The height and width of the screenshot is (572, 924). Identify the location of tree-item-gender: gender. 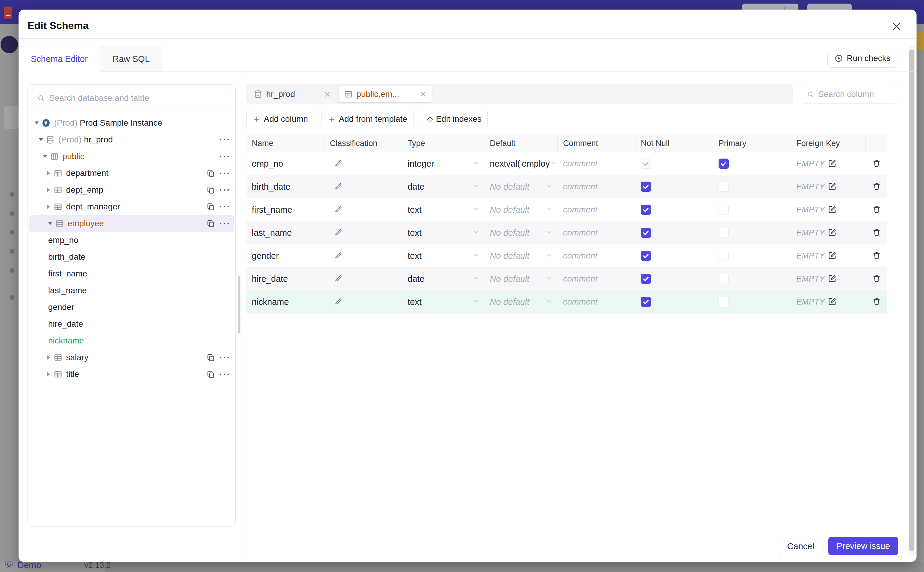
(132, 307).